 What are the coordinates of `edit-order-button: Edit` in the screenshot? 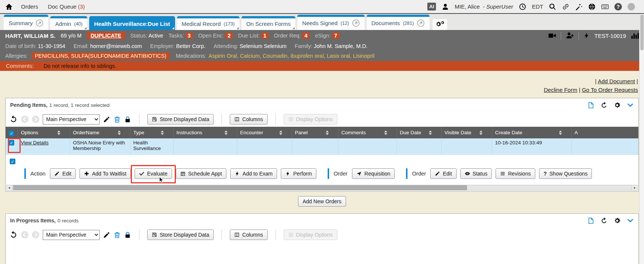 It's located at (443, 174).